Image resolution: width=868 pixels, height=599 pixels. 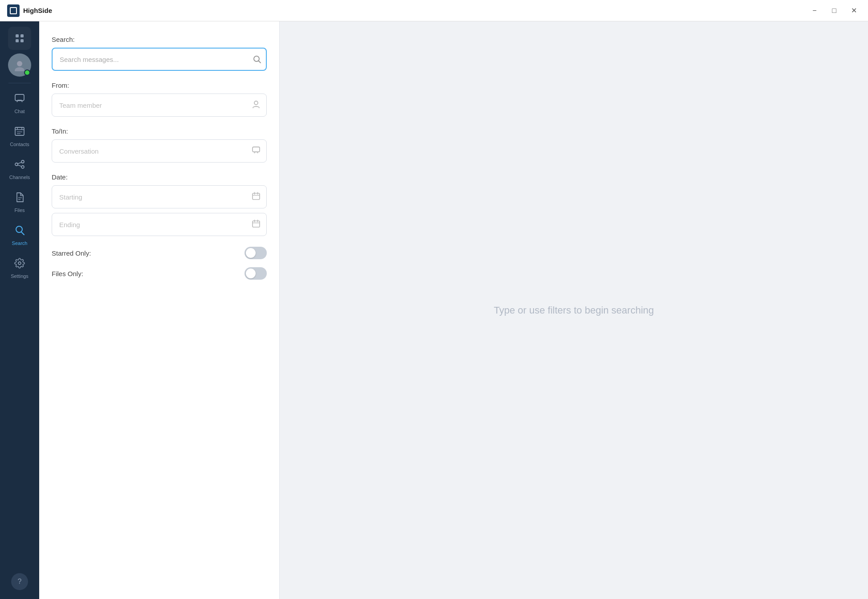 What do you see at coordinates (20, 265) in the screenshot?
I see `settings-icon` at bounding box center [20, 265].